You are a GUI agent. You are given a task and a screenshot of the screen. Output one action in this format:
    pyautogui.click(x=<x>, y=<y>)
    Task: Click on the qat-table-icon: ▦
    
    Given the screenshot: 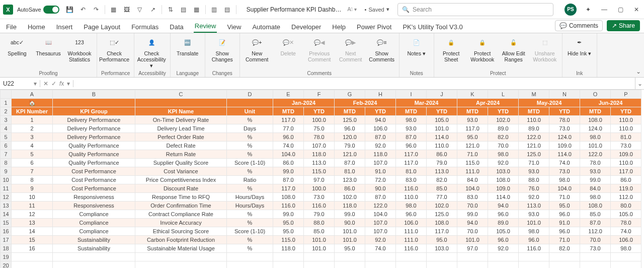 What is the action you would take?
    pyautogui.click(x=197, y=10)
    